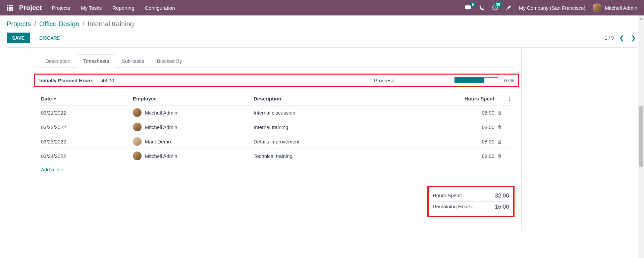 This screenshot has width=644, height=258. I want to click on table-options-icon: ⋮, so click(509, 99).